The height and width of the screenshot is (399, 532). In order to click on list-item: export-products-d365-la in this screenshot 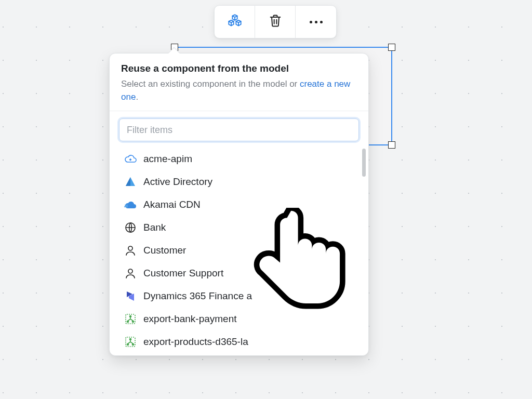, I will do `click(241, 342)`.